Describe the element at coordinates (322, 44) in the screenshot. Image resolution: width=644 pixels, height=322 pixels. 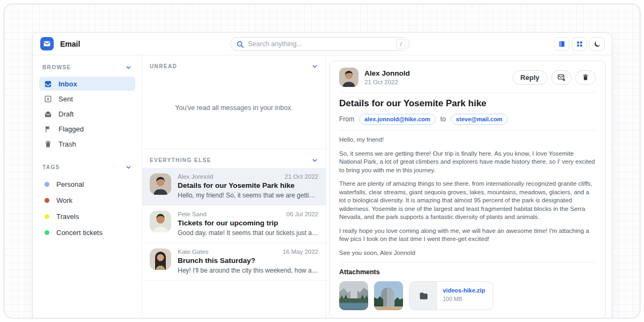
I see `app-header: Email /` at that location.